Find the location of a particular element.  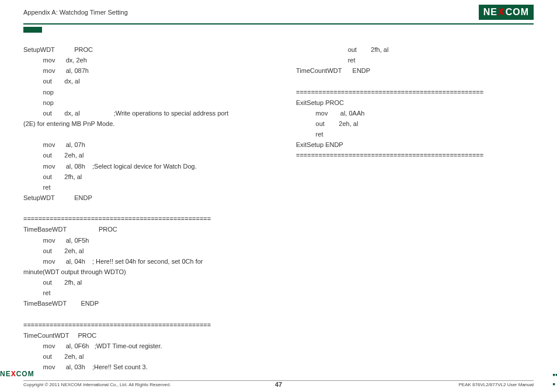

code-line: mov al, 087h is located at coordinates (142, 71).